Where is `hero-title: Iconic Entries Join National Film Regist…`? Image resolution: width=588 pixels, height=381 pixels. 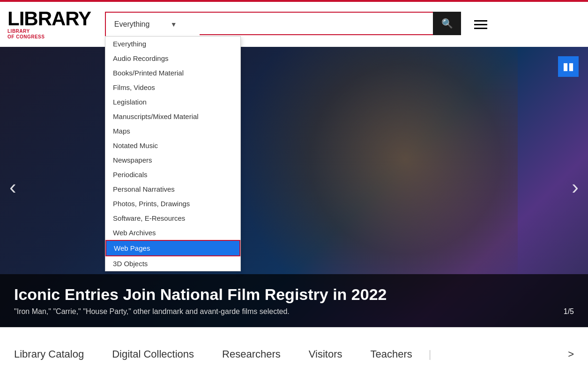
hero-title: Iconic Entries Join National Film Regist… is located at coordinates (294, 294).